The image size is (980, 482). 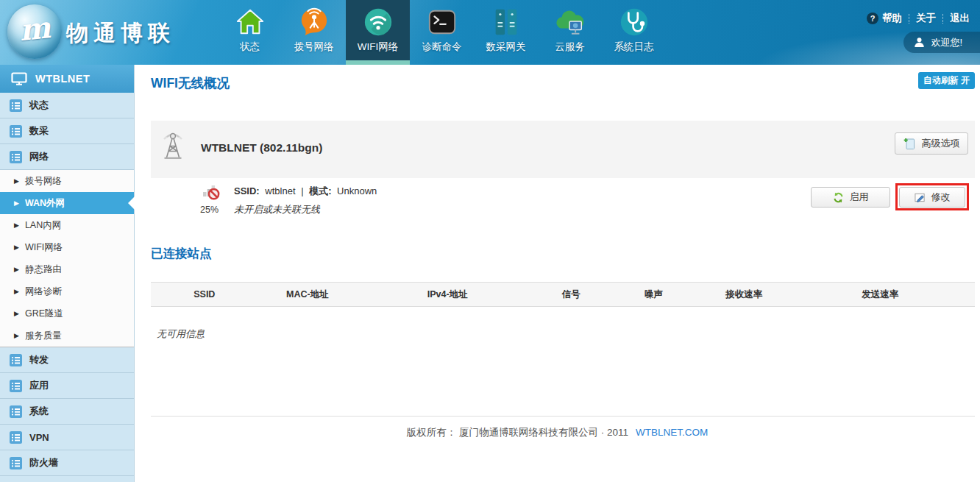 What do you see at coordinates (442, 22) in the screenshot?
I see `terminal-icon` at bounding box center [442, 22].